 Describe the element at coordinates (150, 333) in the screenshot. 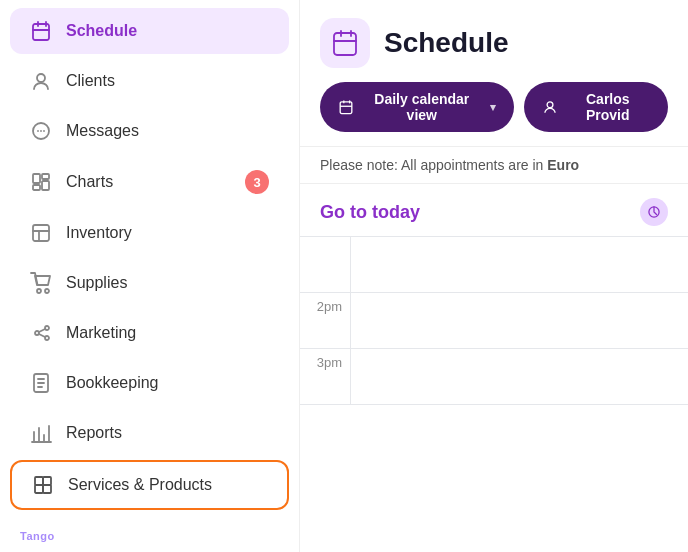

I see `sidebar-item-marketing: Marketing` at that location.